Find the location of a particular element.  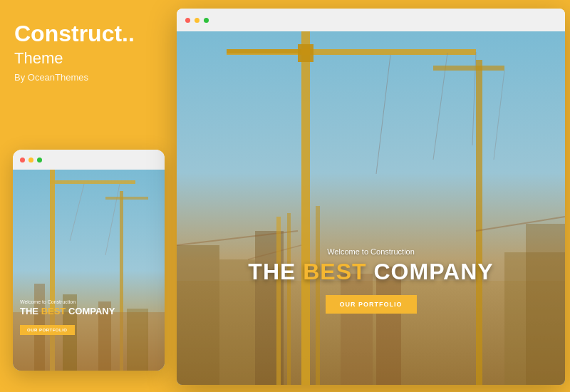

theme-subtitle: Theme is located at coordinates (87, 58).